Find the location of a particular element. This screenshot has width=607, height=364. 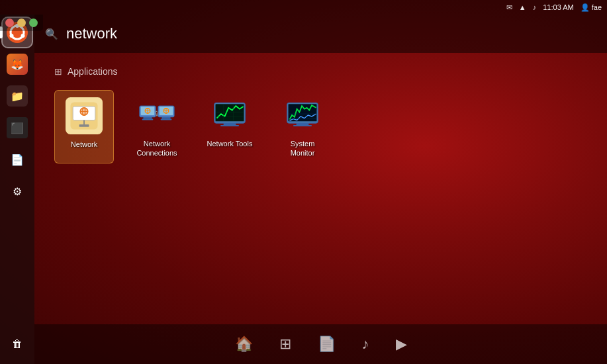

top-bar-right: ✉ ▲ ♪ 11:03 AM 👤 fae is located at coordinates (554, 8).